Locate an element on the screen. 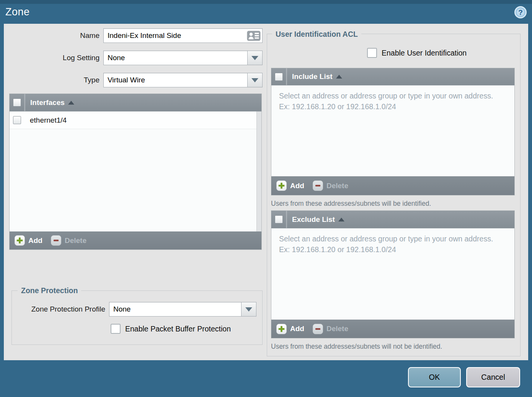  exclude-list-toolbar: Add Delete is located at coordinates (393, 329).